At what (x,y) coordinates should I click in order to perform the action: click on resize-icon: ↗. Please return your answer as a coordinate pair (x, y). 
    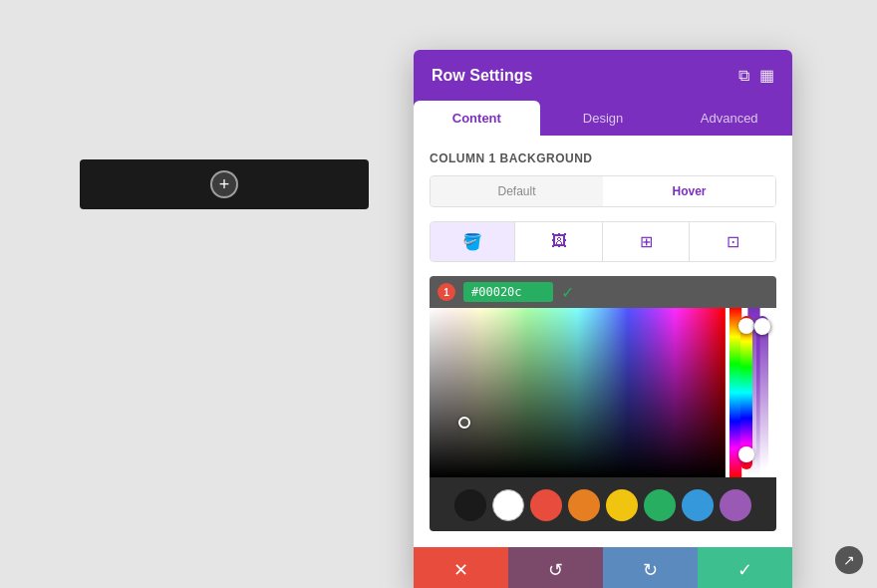
    Looking at the image, I should click on (849, 560).